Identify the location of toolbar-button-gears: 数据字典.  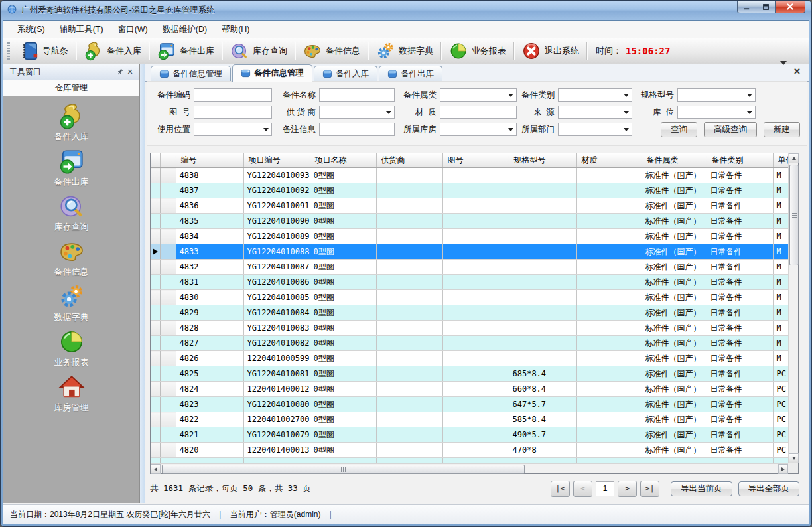
(405, 51).